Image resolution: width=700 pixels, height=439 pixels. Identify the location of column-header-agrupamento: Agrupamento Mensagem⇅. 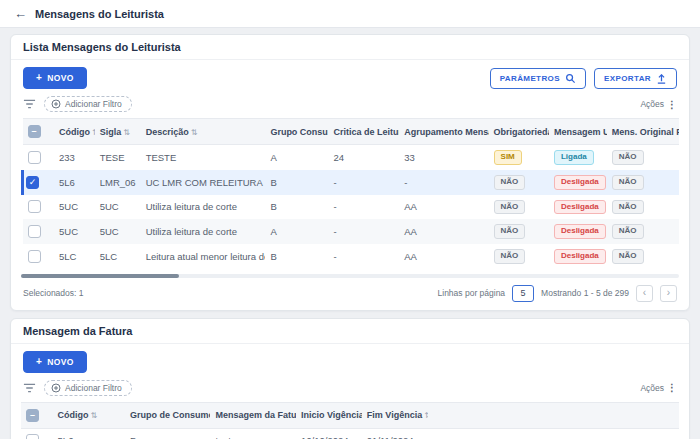
(444, 132).